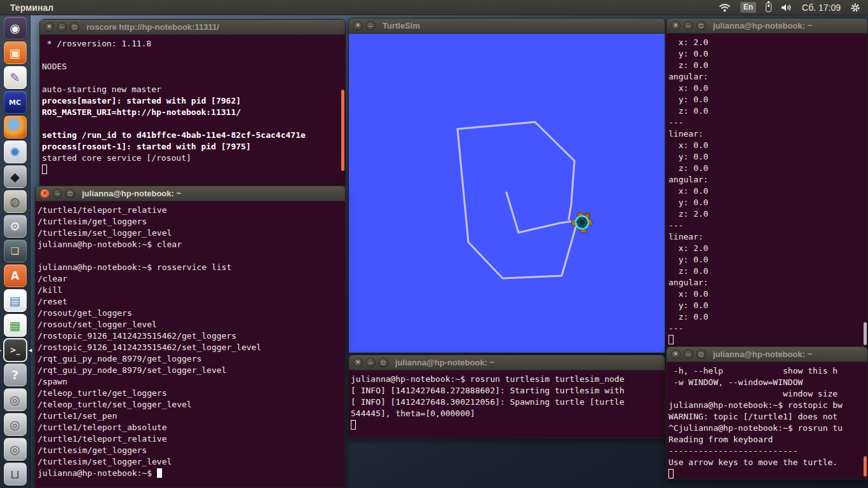  I want to click on terminal-line: Use arrow keys to move the turtle., so click(768, 463).